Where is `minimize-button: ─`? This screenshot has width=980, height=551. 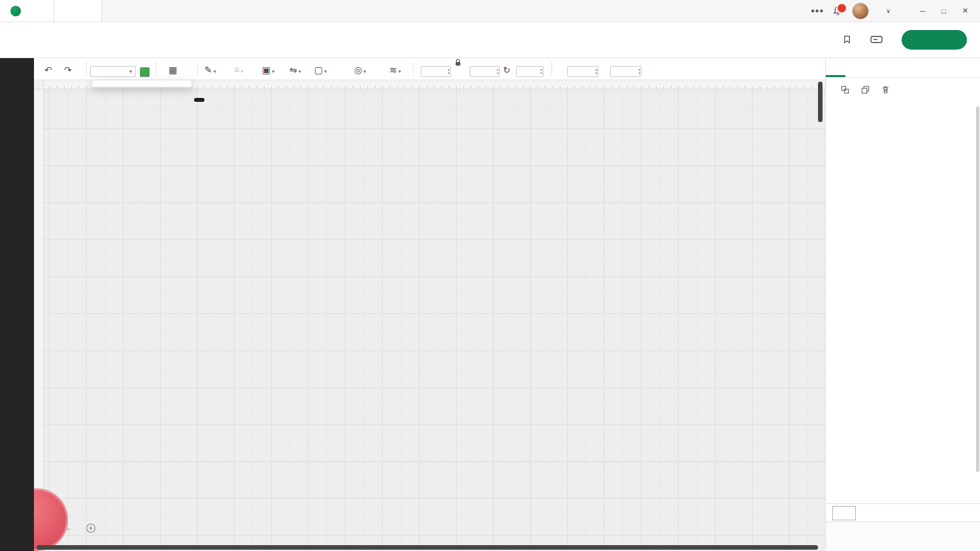
minimize-button: ─ is located at coordinates (923, 11).